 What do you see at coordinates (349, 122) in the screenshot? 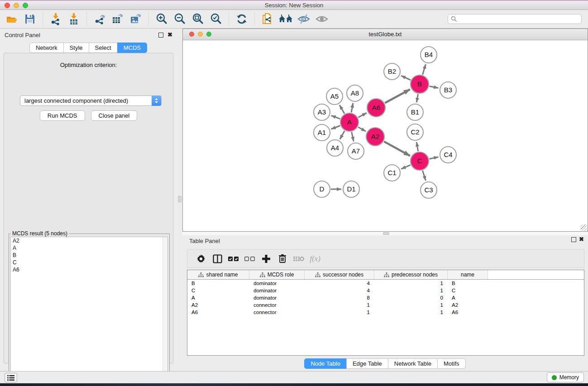
I see `graph-node-A: A` at bounding box center [349, 122].